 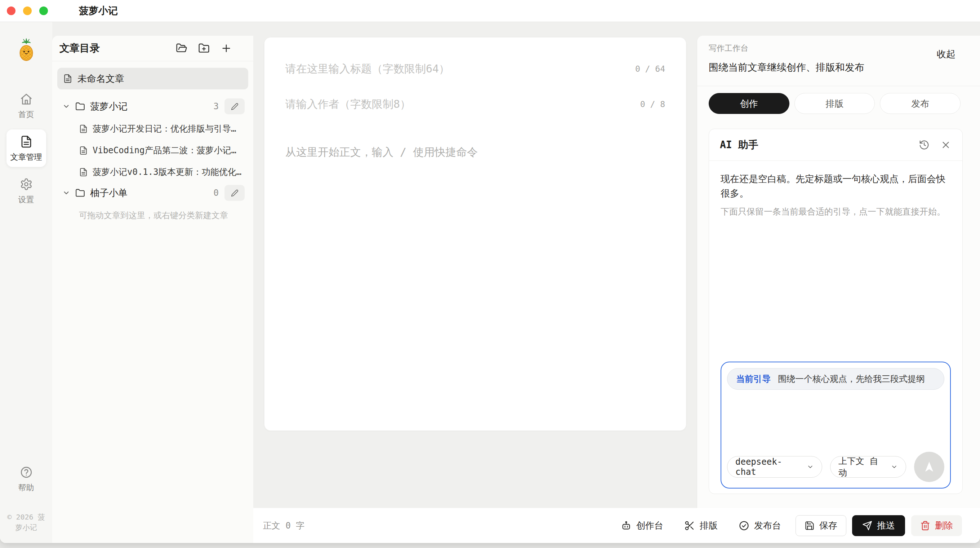 What do you see at coordinates (937, 526) in the screenshot?
I see `delete-button: 删除` at bounding box center [937, 526].